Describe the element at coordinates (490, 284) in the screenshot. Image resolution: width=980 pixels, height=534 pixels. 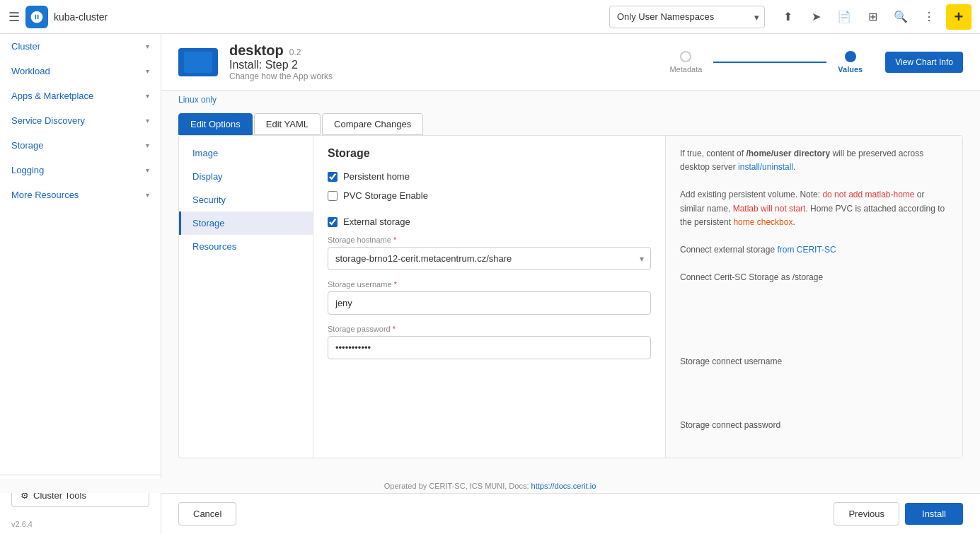
I see `username-label: Storage username *` at that location.